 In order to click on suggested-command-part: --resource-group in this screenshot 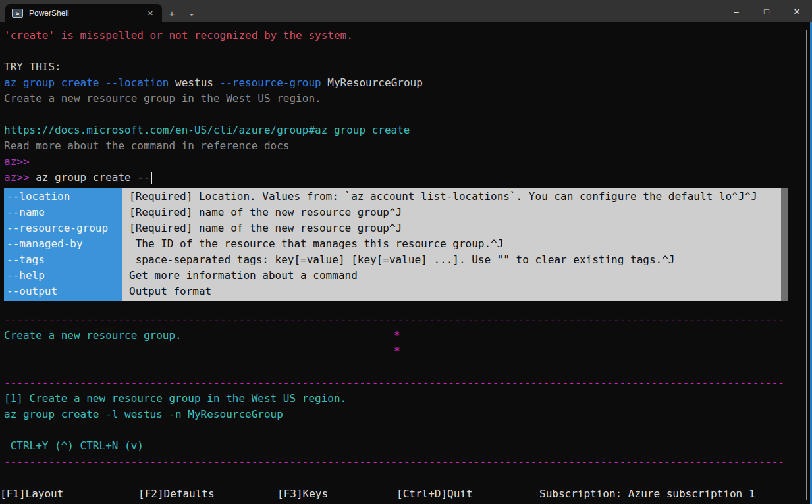, I will do `click(274, 83)`.